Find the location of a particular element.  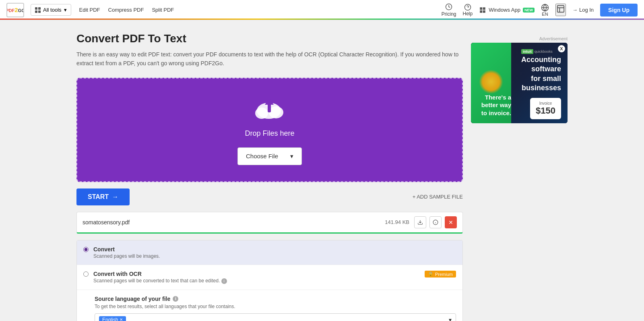

grid-icon is located at coordinates (38, 10).